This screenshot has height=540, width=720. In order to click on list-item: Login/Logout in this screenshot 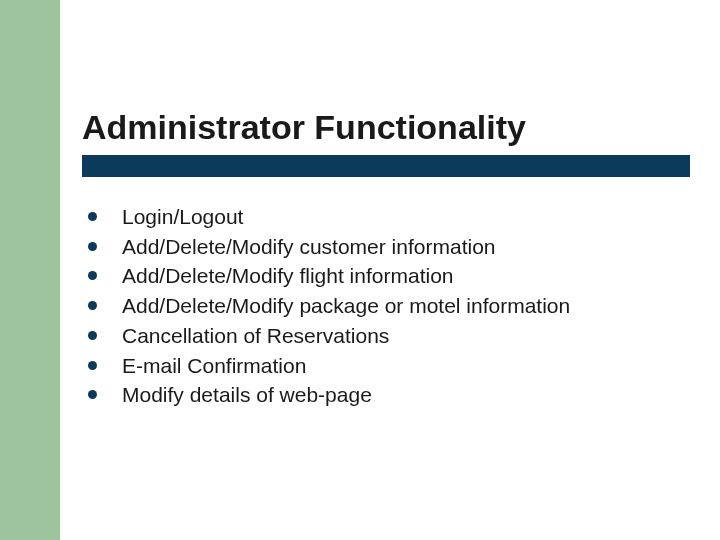, I will do `click(389, 217)`.